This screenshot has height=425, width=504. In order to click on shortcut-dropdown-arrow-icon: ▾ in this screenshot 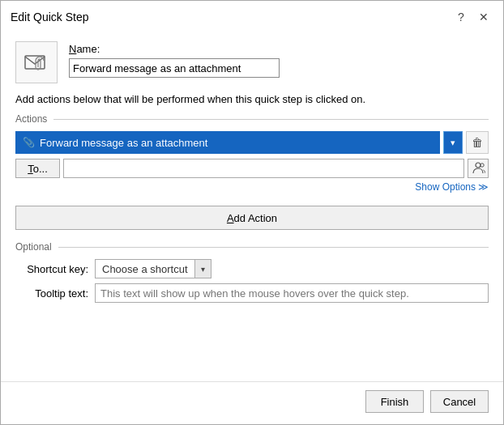, I will do `click(203, 269)`.